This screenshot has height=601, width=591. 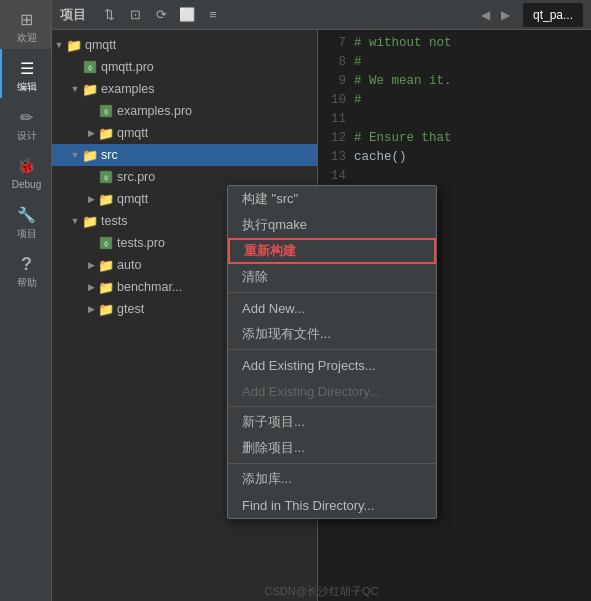 I want to click on grid-icon: ⊞, so click(x=27, y=19).